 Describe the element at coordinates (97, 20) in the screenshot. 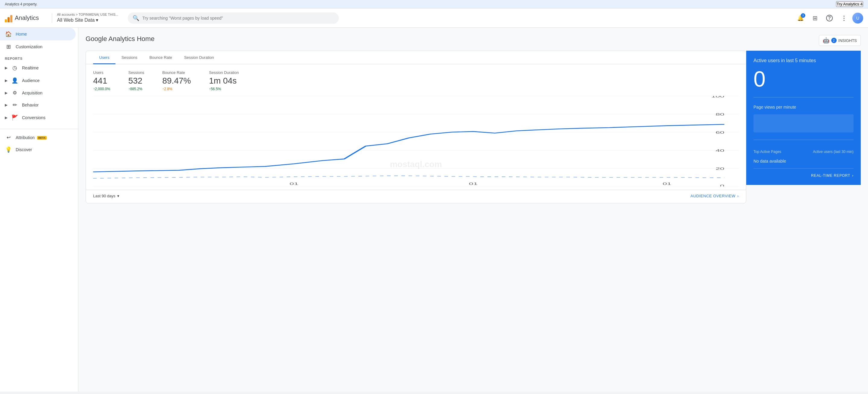

I see `dropdown-arrow-icon: ▾` at that location.